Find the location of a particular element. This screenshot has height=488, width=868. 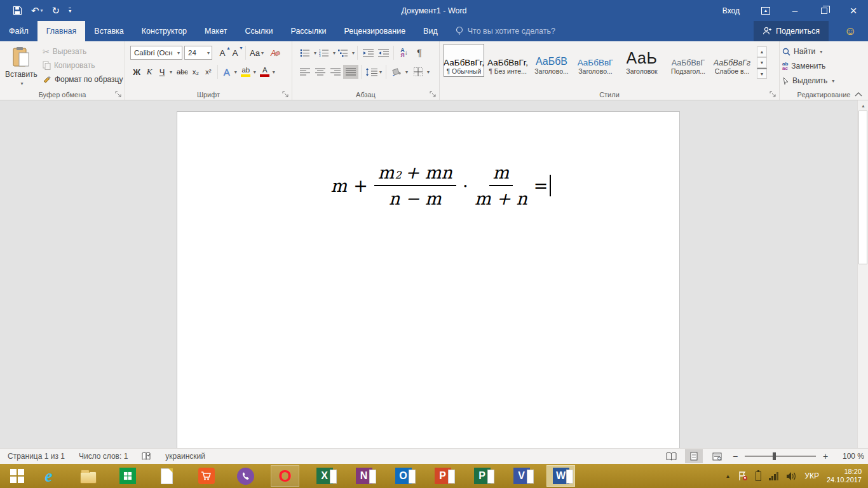

tell-me-box: Что вы хотите сделать? is located at coordinates (506, 31).